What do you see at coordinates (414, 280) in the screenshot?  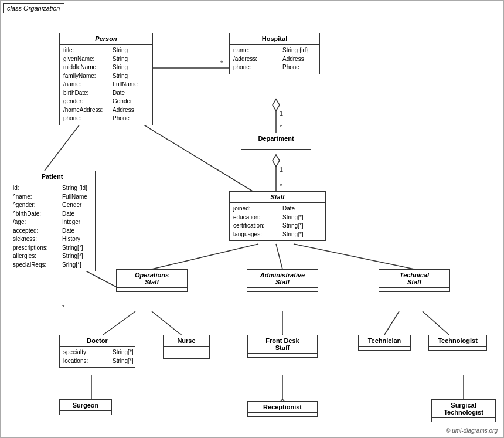 I see `technical-staff-class: Technical Staff` at bounding box center [414, 280].